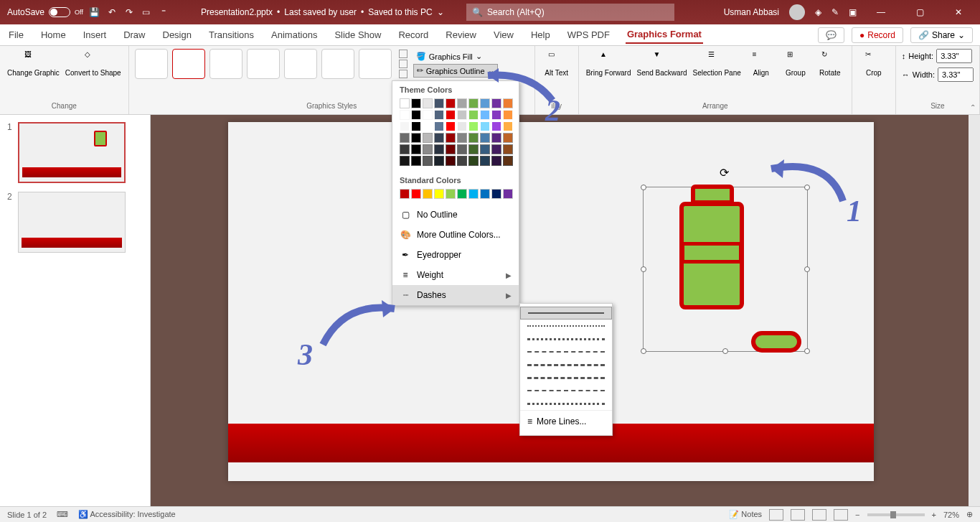  I want to click on tab-draw: Draw, so click(134, 34).